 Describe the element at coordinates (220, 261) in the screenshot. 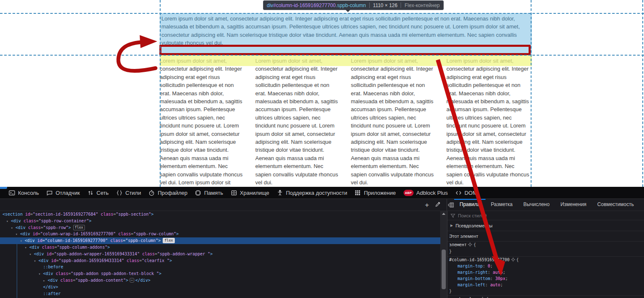

I see `markup-line: ▾<div id="sppb-addon-1659169433314" clas…` at that location.